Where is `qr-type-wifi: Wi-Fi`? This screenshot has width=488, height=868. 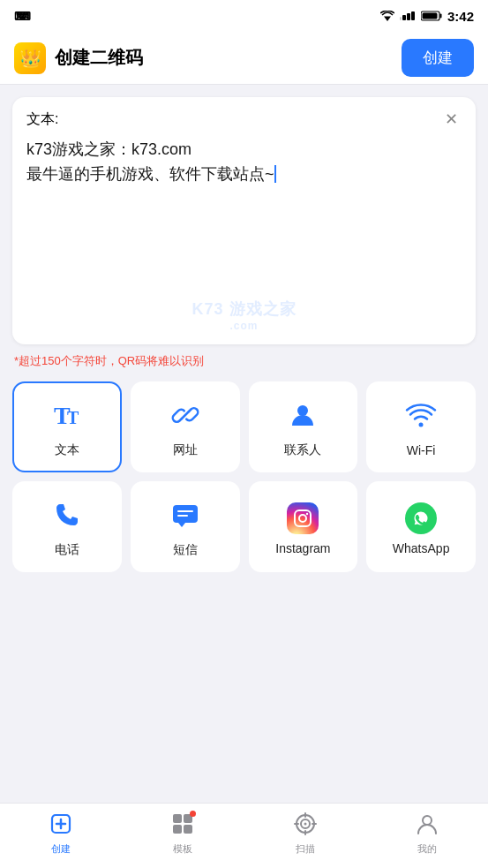
qr-type-wifi: Wi-Fi is located at coordinates (421, 427).